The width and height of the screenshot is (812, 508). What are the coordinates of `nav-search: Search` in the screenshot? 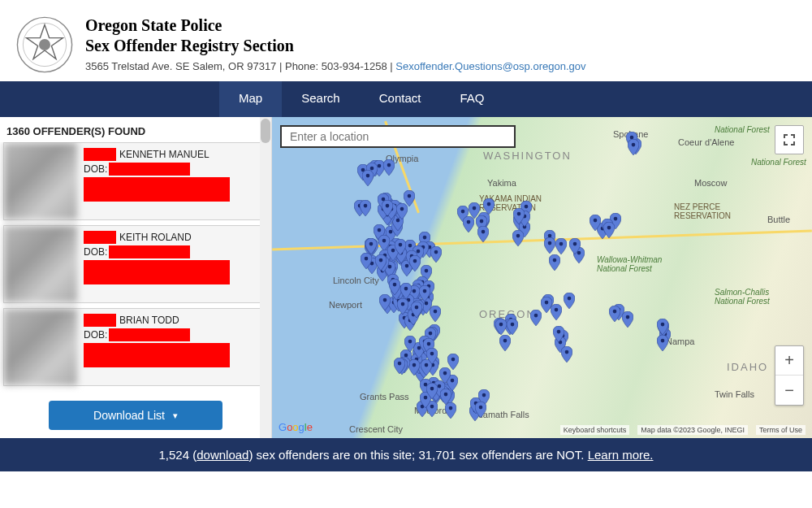 It's located at (321, 99).